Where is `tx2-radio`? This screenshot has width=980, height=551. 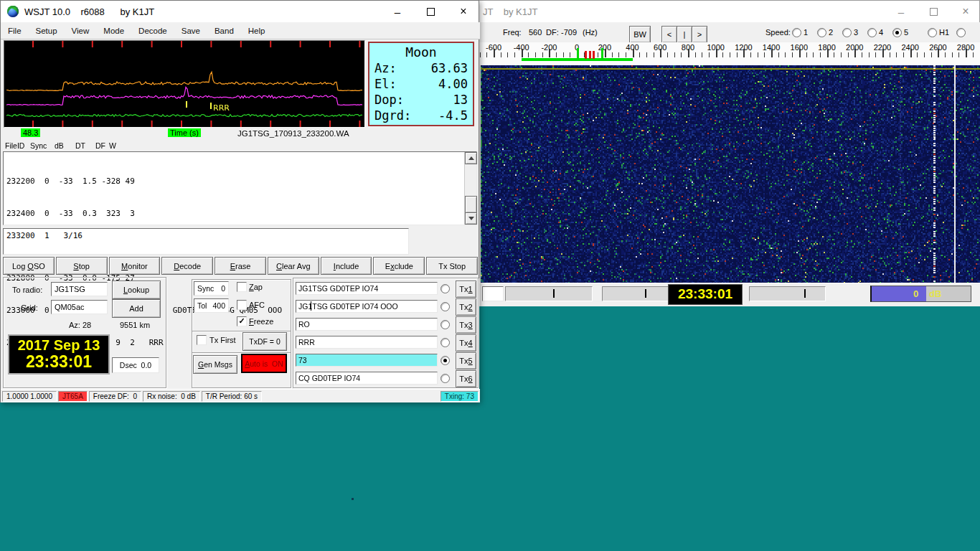
tx2-radio is located at coordinates (445, 307).